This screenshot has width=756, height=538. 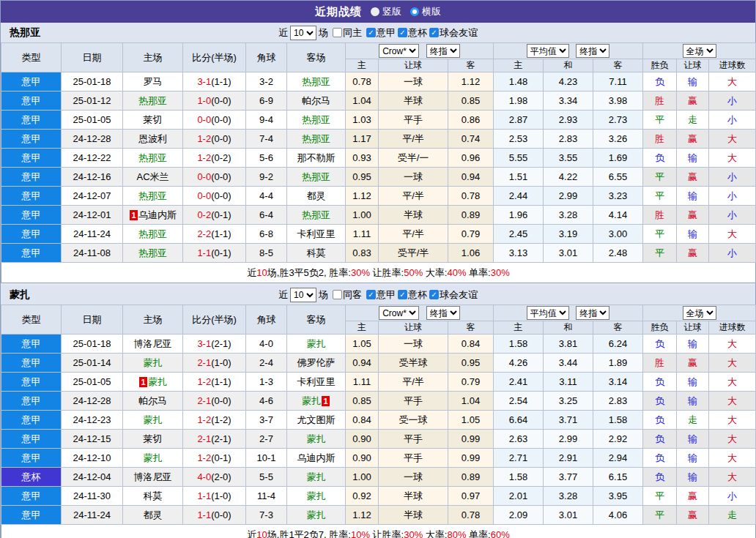 I want to click on col-header-date: 日期, so click(x=92, y=58).